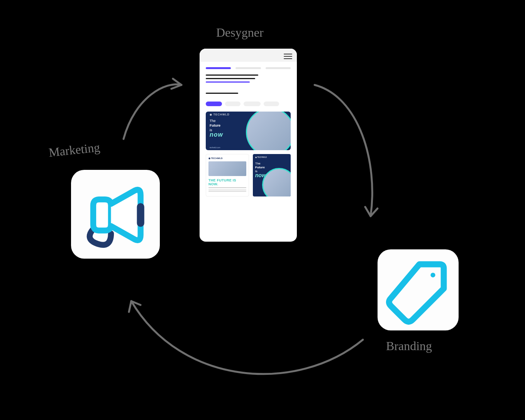 Image resolution: width=525 pixels, height=420 pixels. I want to click on tag-icon, so click(418, 290).